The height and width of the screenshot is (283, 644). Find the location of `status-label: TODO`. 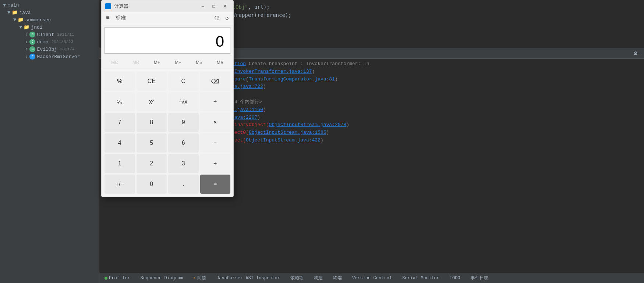

status-label: TODO is located at coordinates (455, 278).